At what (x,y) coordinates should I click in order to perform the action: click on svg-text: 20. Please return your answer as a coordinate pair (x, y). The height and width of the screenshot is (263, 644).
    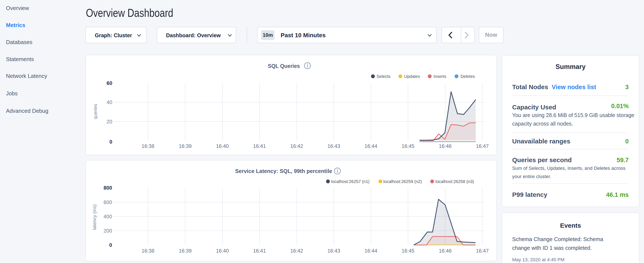
    Looking at the image, I should click on (110, 122).